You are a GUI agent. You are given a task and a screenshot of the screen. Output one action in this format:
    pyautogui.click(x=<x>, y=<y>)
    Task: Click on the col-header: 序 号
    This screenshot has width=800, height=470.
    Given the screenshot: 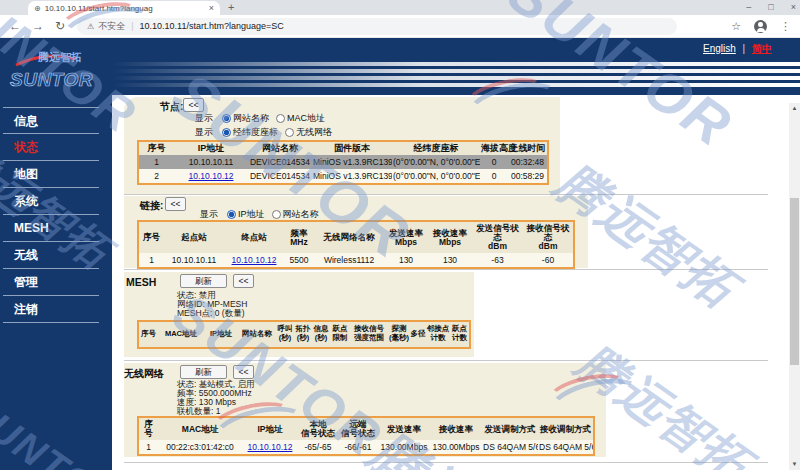 What is the action you would take?
    pyautogui.click(x=148, y=428)
    